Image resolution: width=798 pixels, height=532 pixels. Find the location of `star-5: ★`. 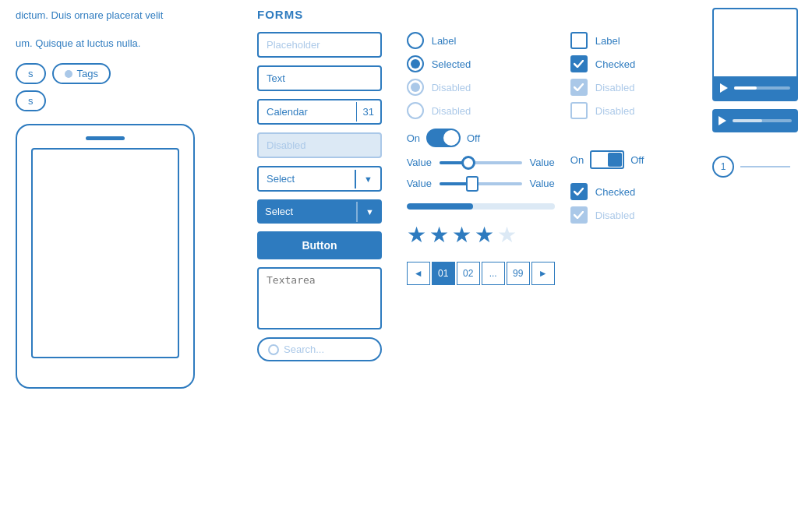

star-5: ★ is located at coordinates (507, 235).